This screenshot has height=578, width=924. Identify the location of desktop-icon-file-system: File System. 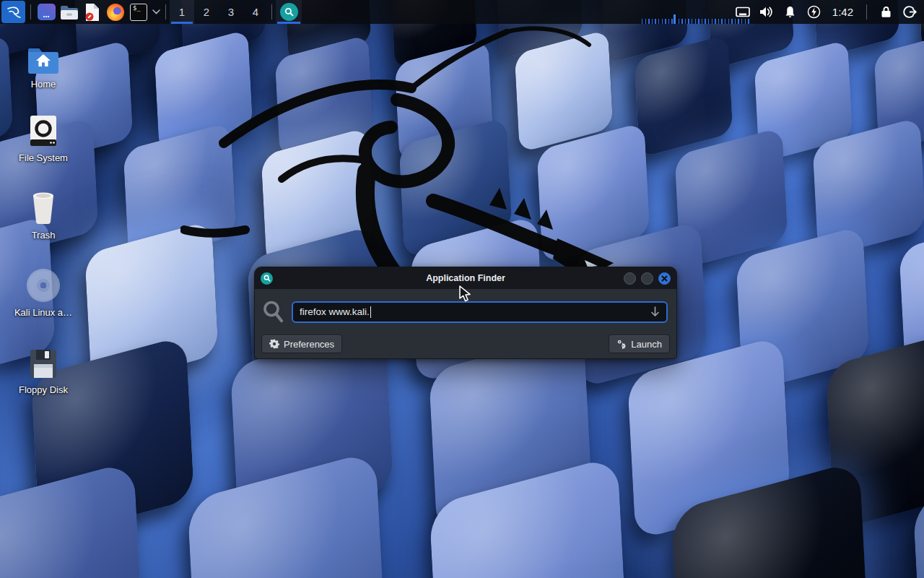
(43, 138).